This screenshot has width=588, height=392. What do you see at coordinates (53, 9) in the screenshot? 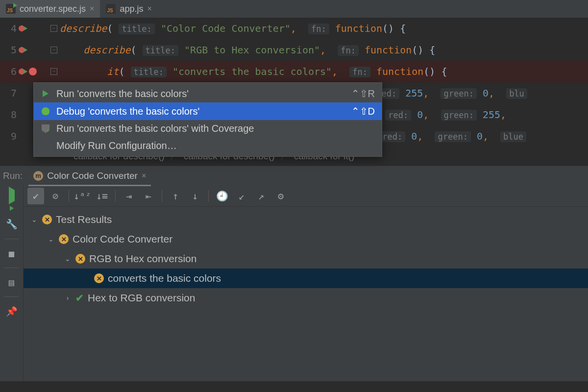
I see `tab-label: converter.spec.js` at bounding box center [53, 9].